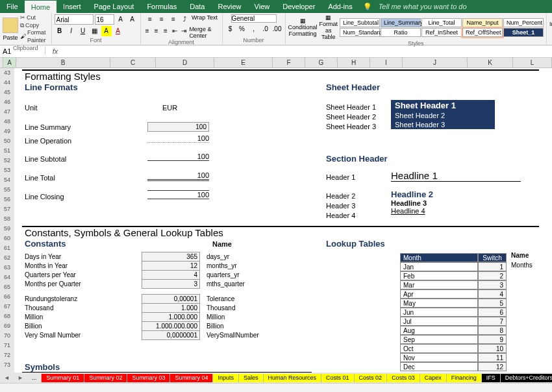  I want to click on column-header: J, so click(435, 62).